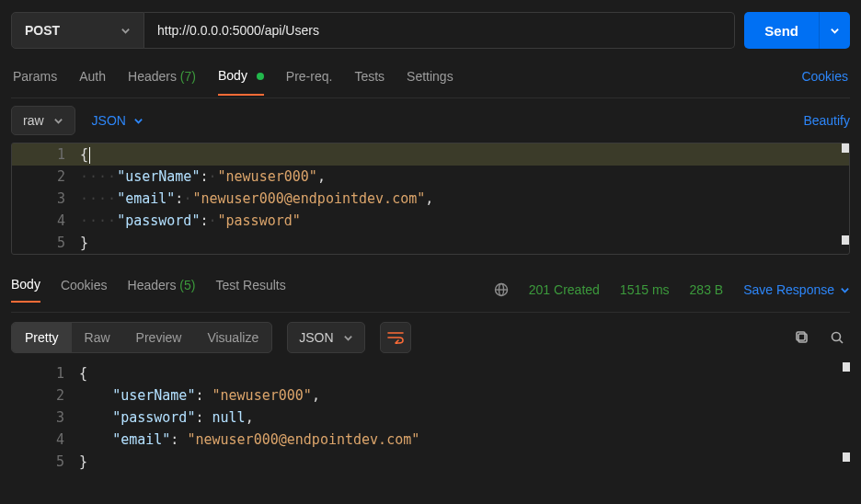  Describe the element at coordinates (159, 338) in the screenshot. I see `segment-preview: Preview` at that location.